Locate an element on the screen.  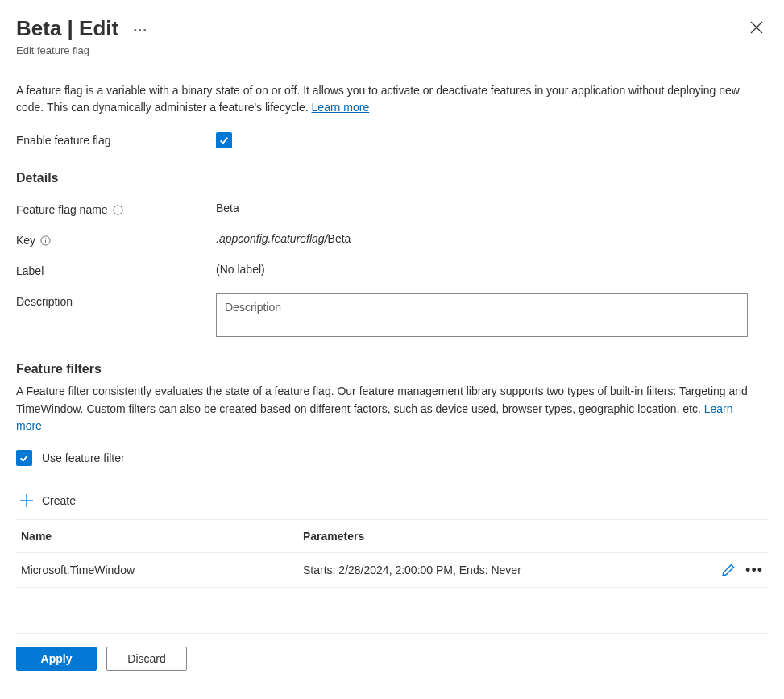
filters-table: Name Parameters Microsoft.TimeWindow Sta… is located at coordinates (392, 554).